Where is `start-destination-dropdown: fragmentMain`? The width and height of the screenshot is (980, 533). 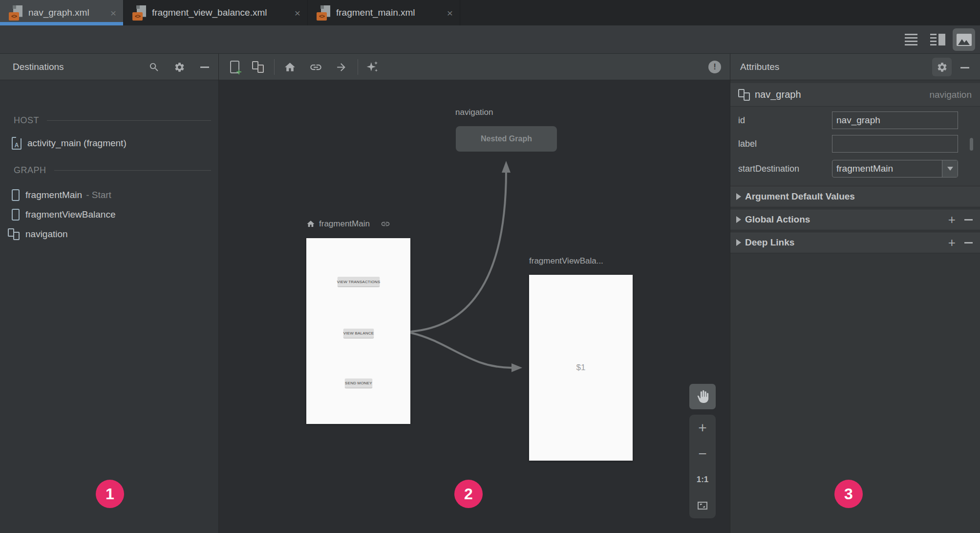 start-destination-dropdown: fragmentMain is located at coordinates (895, 169).